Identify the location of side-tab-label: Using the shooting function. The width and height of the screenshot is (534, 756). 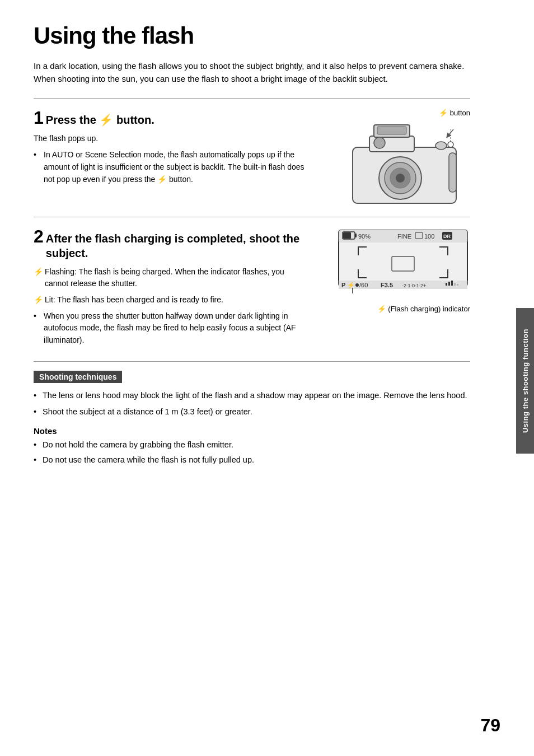
(525, 381).